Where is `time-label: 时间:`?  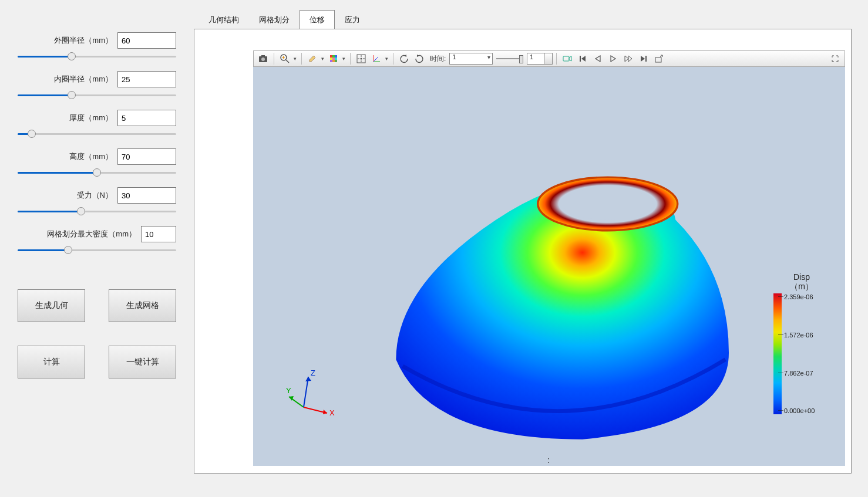 time-label: 时间: is located at coordinates (438, 59).